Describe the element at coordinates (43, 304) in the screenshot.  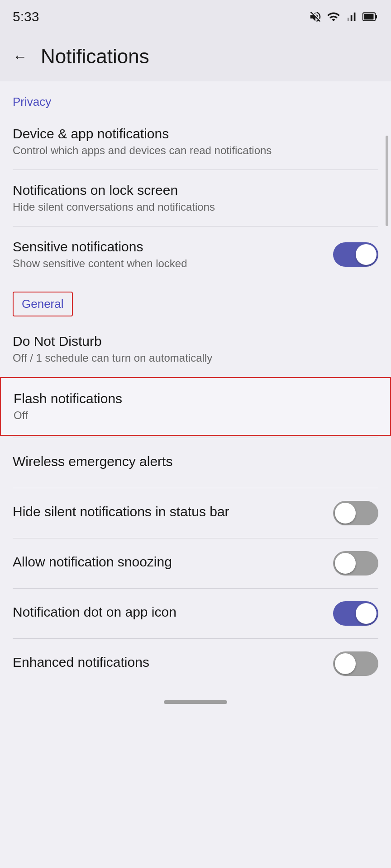
I see `general-section-header-highlighted: General` at that location.